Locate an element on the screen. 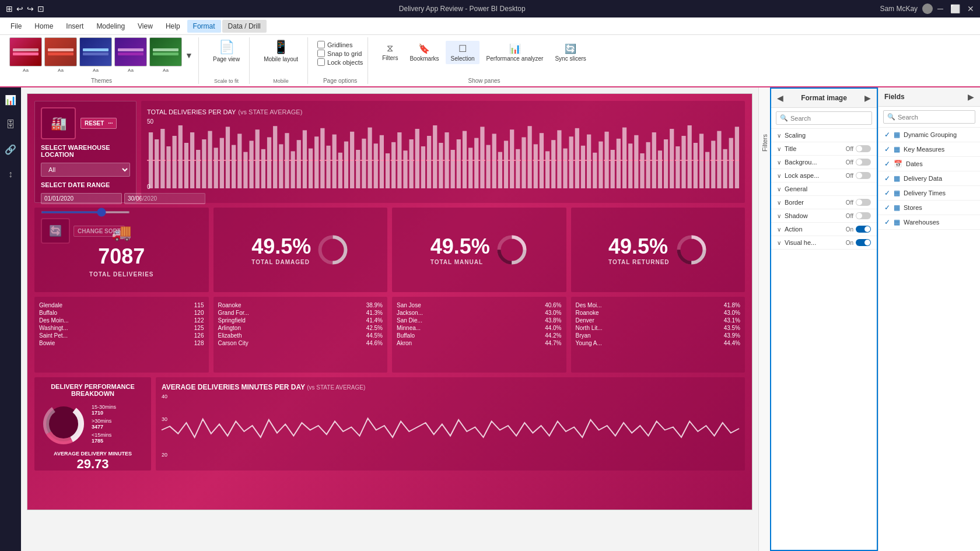  page-view-button: 📄 Page view is located at coordinates (226, 51).